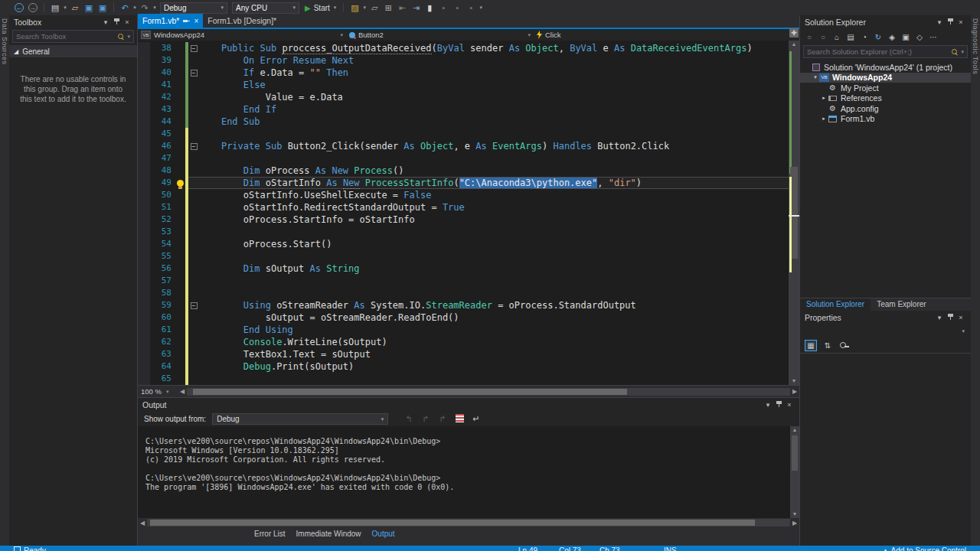 This screenshot has height=551, width=980. I want to click on code-text: oStartInfo.RedirectStandardOutput = True, so click(494, 207).